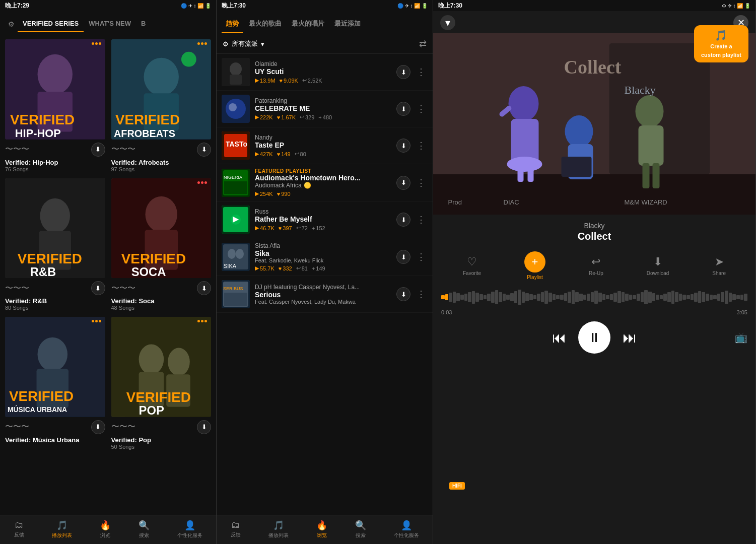 This screenshot has height=544, width=756. Describe the element at coordinates (236, 146) in the screenshot. I see `nandy-img: TASTo` at that location.